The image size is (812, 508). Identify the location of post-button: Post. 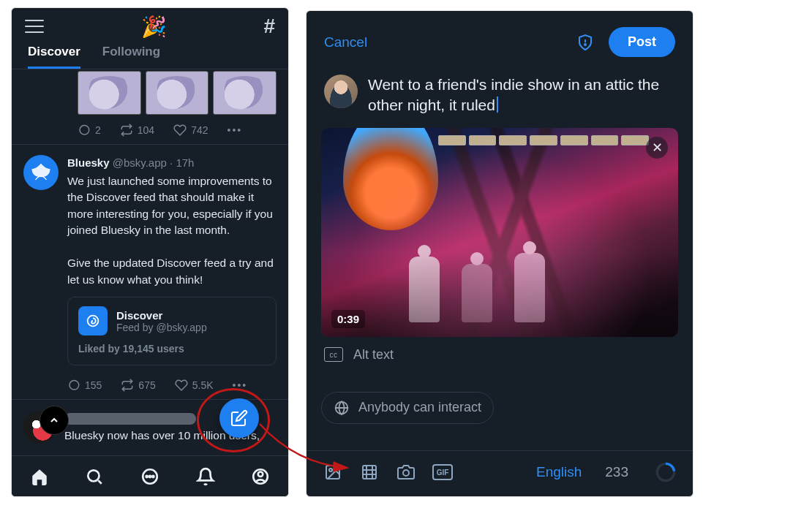
(642, 42).